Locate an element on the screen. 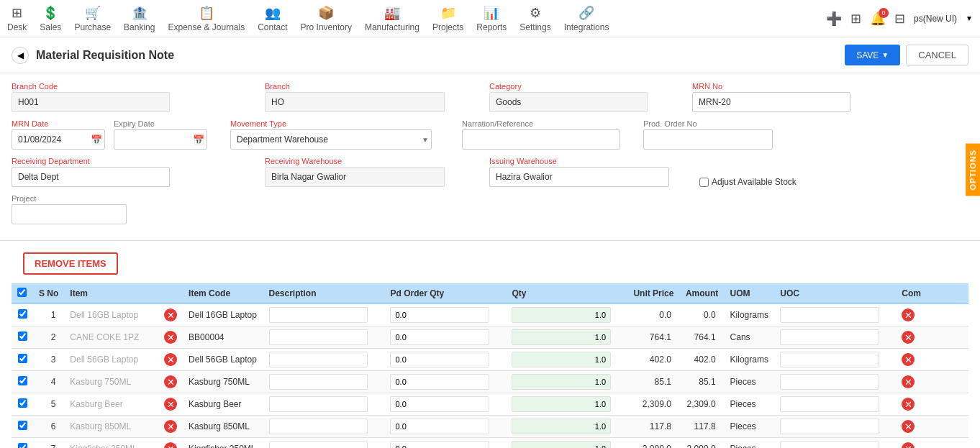 This screenshot has width=980, height=448. project-input is located at coordinates (69, 214).